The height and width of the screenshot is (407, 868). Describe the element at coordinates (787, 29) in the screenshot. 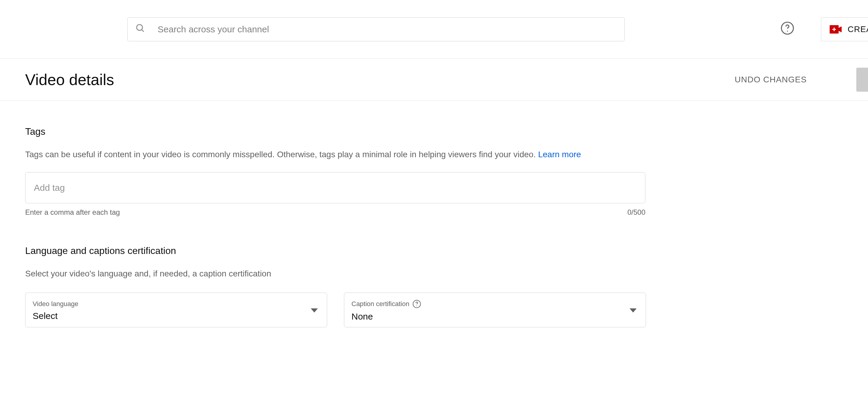

I see `question-circle-icon` at that location.